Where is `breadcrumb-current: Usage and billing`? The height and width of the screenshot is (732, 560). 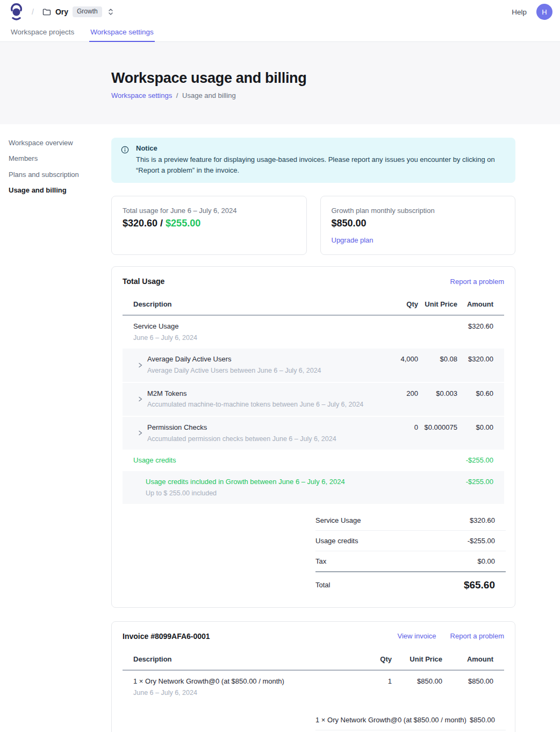
breadcrumb-current: Usage and billing is located at coordinates (209, 96).